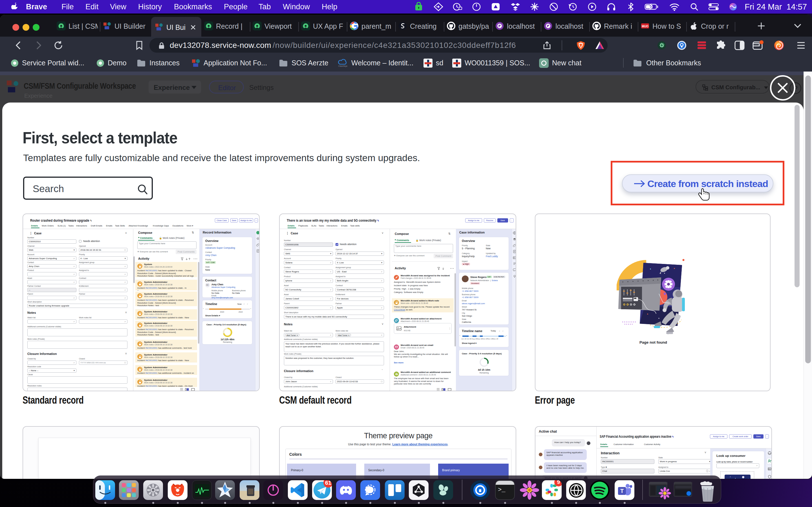  What do you see at coordinates (622, 491) in the screenshot?
I see `svg-text: T` at bounding box center [622, 491].